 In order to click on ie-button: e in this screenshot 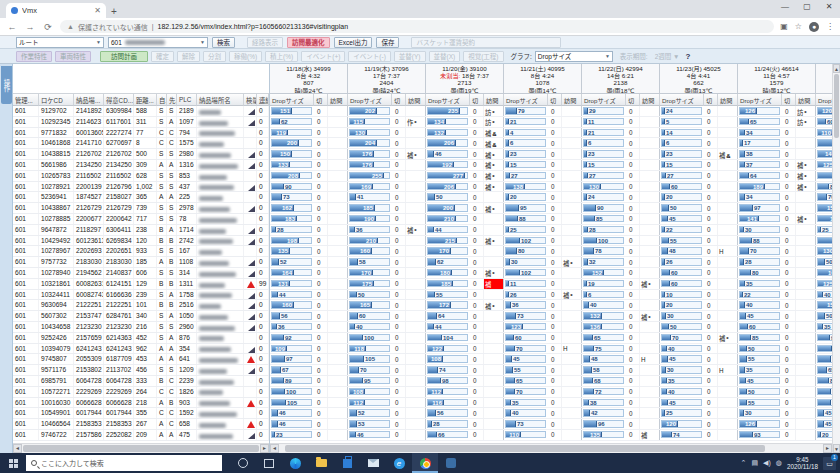, I will do `click(399, 463)`.